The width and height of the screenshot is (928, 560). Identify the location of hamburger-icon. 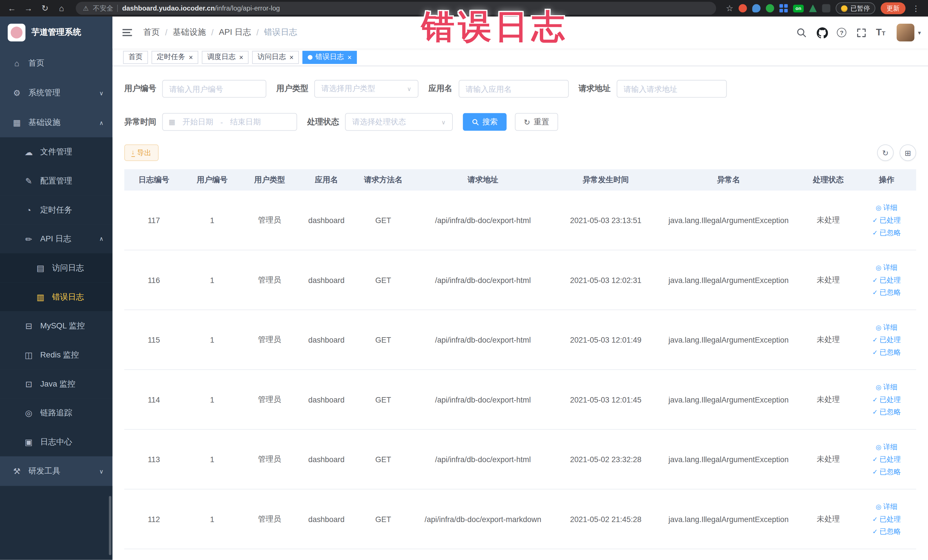
(127, 32).